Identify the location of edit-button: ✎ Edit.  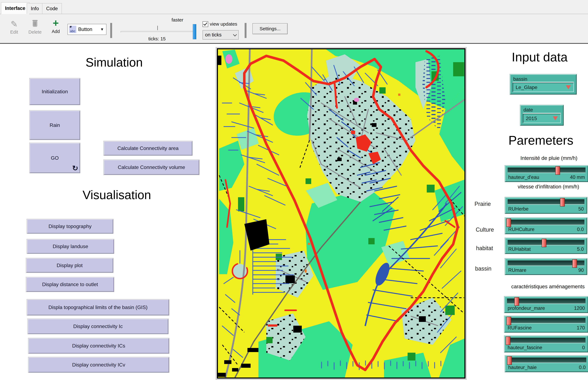
(14, 27).